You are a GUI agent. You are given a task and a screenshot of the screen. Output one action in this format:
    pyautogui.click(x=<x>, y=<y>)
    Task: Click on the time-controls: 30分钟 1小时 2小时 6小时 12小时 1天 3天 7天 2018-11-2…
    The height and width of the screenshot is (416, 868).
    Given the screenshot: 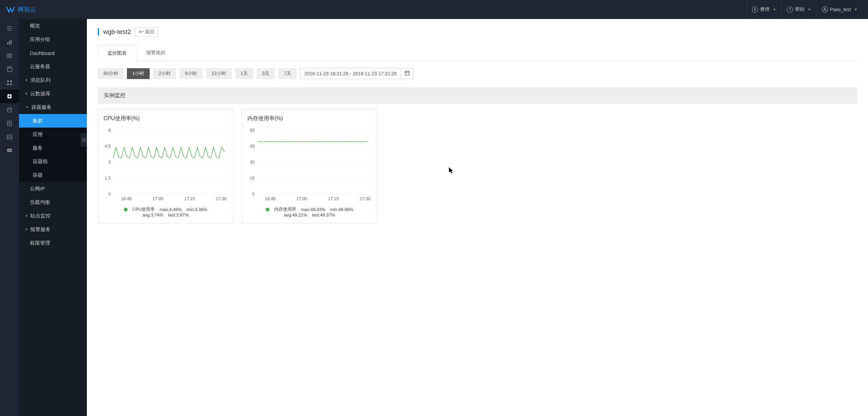 What is the action you would take?
    pyautogui.click(x=477, y=73)
    